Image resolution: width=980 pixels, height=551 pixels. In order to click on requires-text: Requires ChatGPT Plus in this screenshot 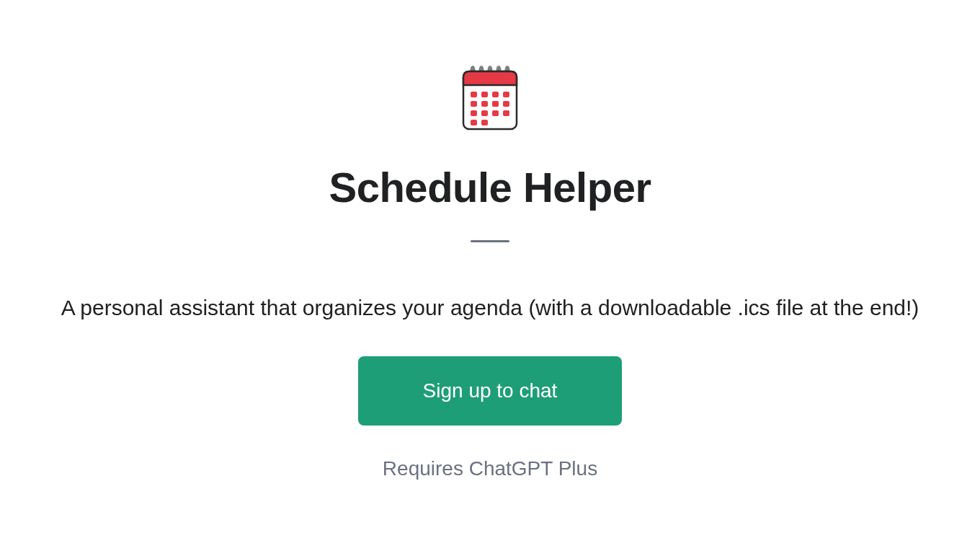, I will do `click(490, 469)`.